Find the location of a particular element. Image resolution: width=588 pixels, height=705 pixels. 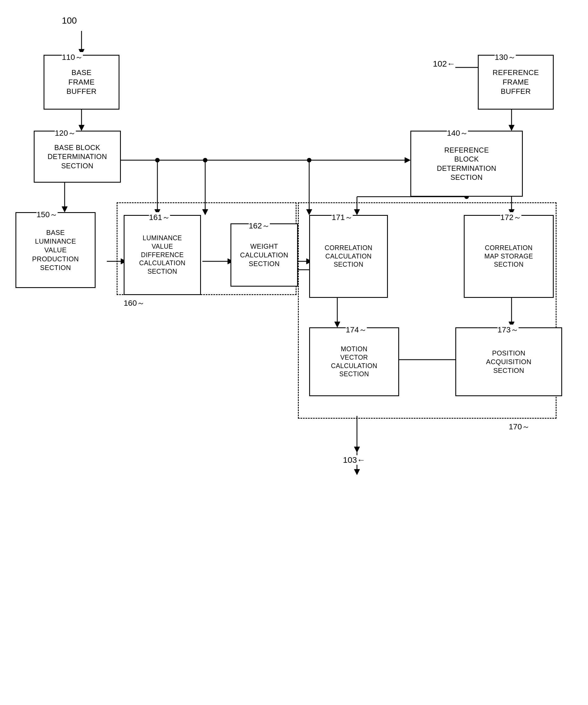

label-174: 174～ is located at coordinates (356, 330).